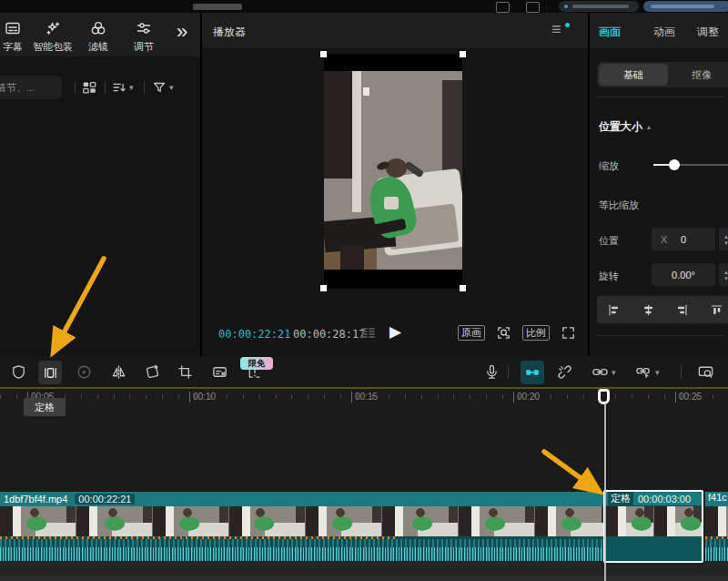  I want to click on cursor-link-icon, so click(644, 372).